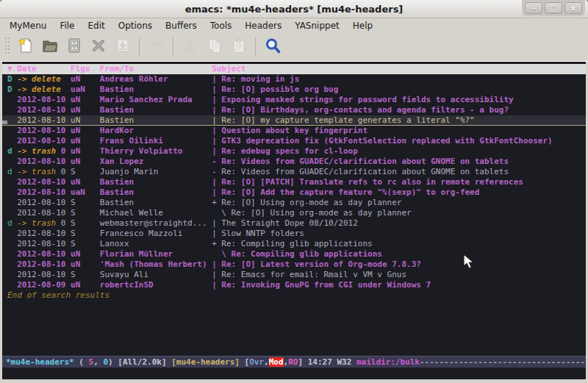 Image resolution: width=588 pixels, height=383 pixels. What do you see at coordinates (206, 362) in the screenshot?
I see `modeline-segment: [mu4e-headers]` at bounding box center [206, 362].